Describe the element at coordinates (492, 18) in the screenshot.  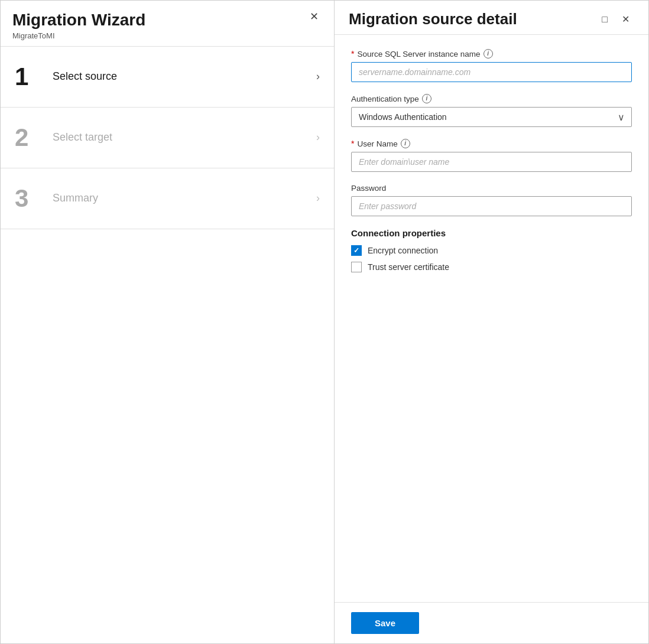
I see `right-header: Migration source detail □ ✕` at that location.